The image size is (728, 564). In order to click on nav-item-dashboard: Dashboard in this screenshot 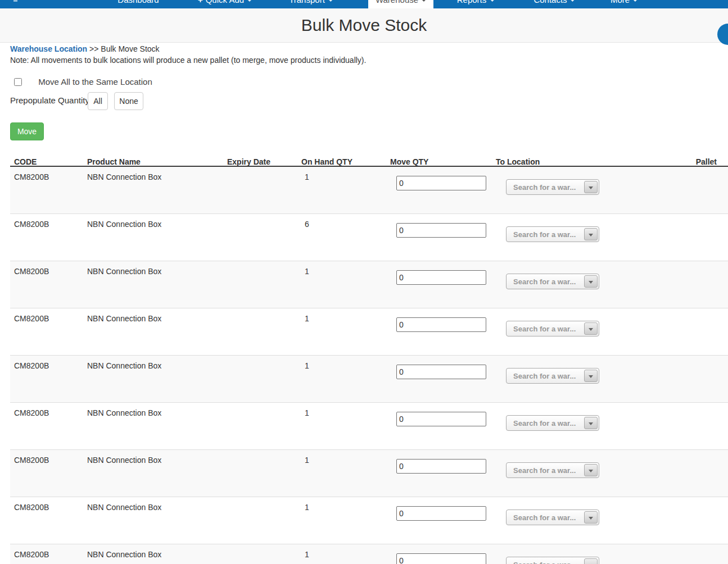, I will do `click(138, 2)`.